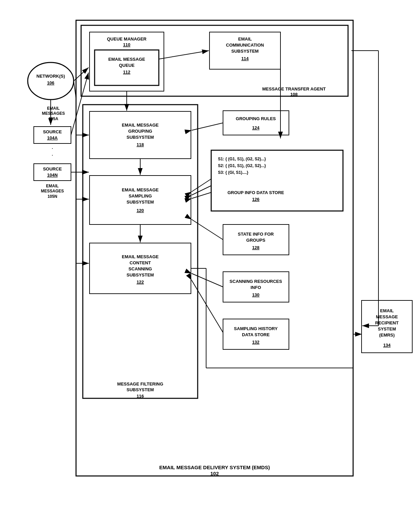 This screenshot has height=532, width=419. Describe the element at coordinates (52, 138) in the screenshot. I see `source-104a-num: 104A` at that location.